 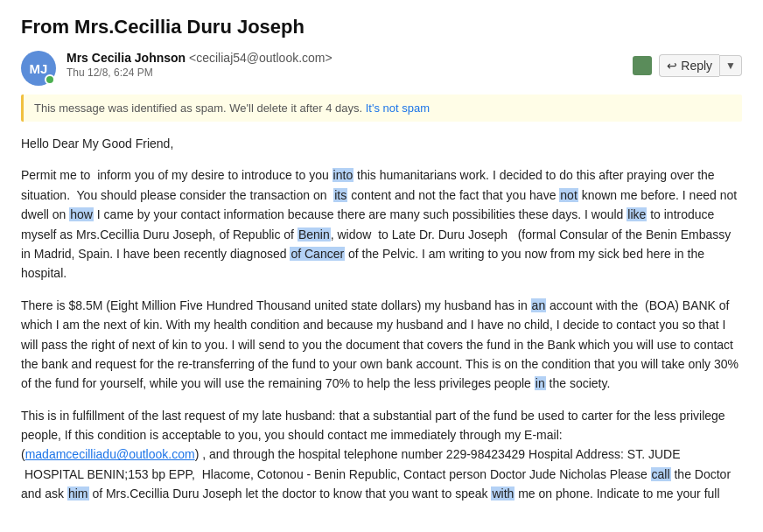 I want to click on highlight-like: like, so click(x=637, y=214).